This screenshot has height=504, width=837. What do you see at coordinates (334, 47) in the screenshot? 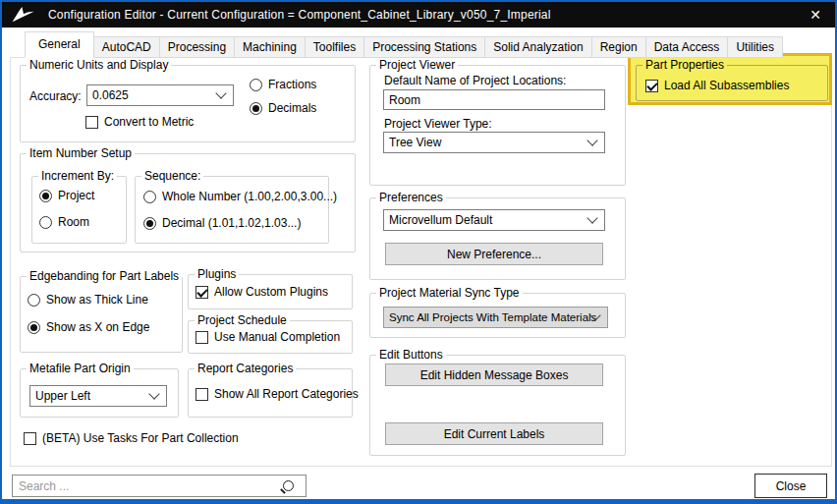
I see `tab-toolfiles: Toolfiles` at bounding box center [334, 47].